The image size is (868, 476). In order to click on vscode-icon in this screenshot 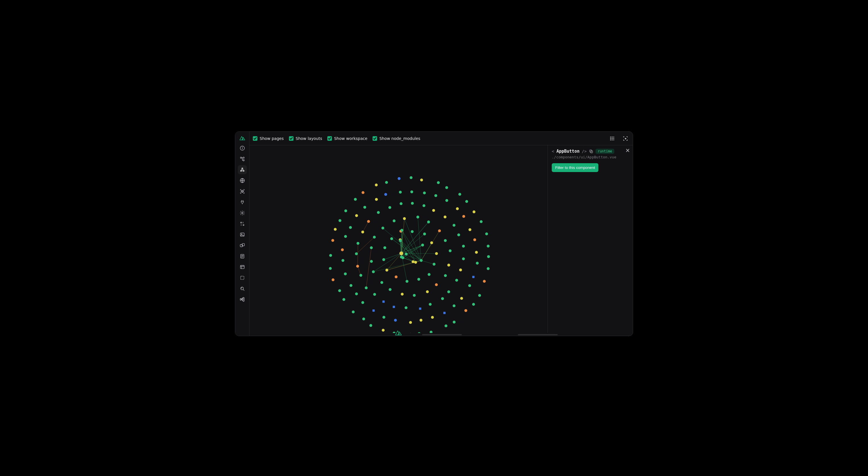, I will do `click(243, 299)`.